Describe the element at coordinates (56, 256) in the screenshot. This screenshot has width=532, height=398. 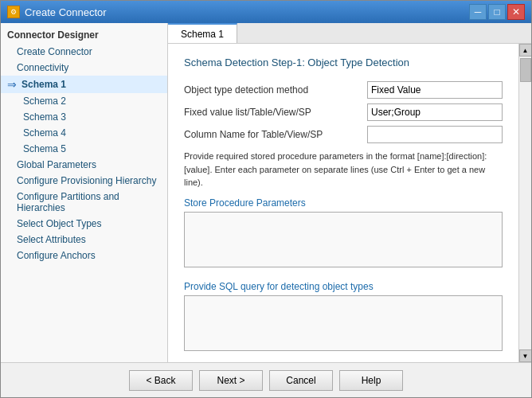
I see `sidebar-label-configure-anchors: Configure Anchors` at that location.